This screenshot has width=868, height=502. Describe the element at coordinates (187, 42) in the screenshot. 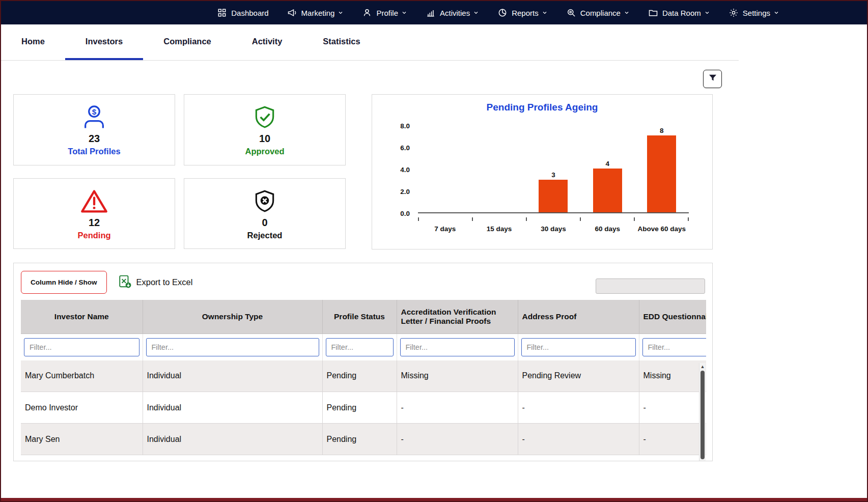

I see `tab-compliance: Compliance` at that location.